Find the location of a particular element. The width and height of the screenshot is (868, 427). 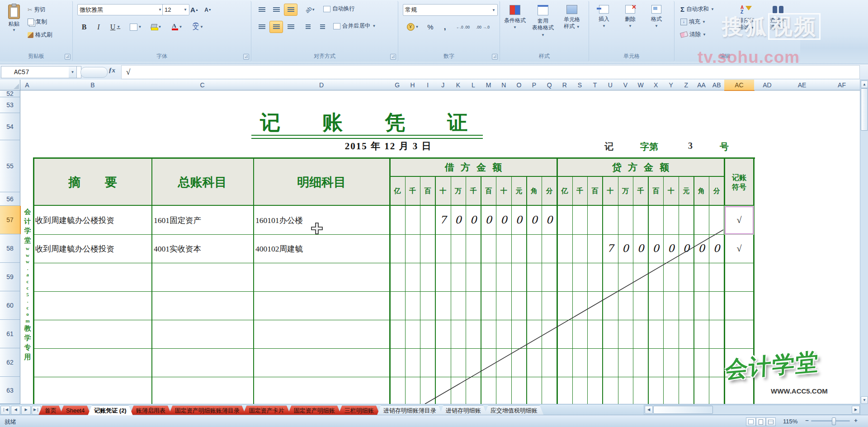

row-header-62: 62 is located at coordinates (10, 363).